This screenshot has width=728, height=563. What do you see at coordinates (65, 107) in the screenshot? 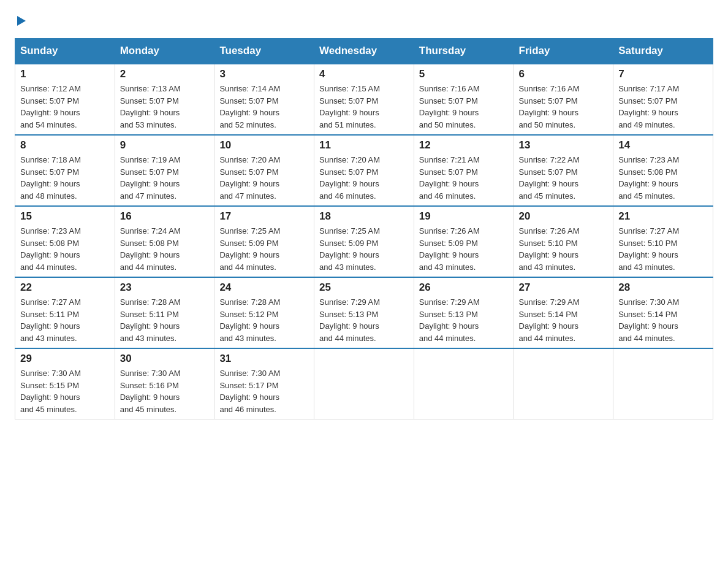
I see `day-info: Sunrise: 7:12 AMSunset: 5:07 PMDaylight:…` at bounding box center [65, 107].